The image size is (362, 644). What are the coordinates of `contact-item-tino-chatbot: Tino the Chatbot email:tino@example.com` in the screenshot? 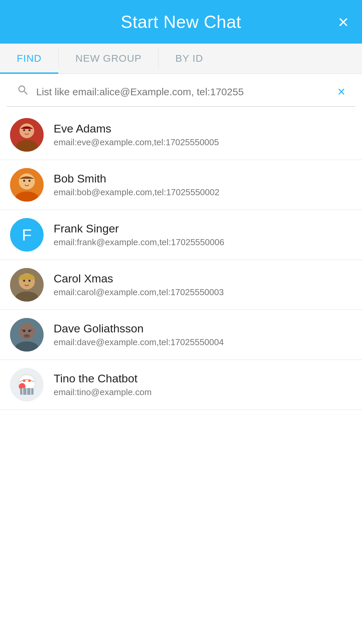 It's located at (181, 385).